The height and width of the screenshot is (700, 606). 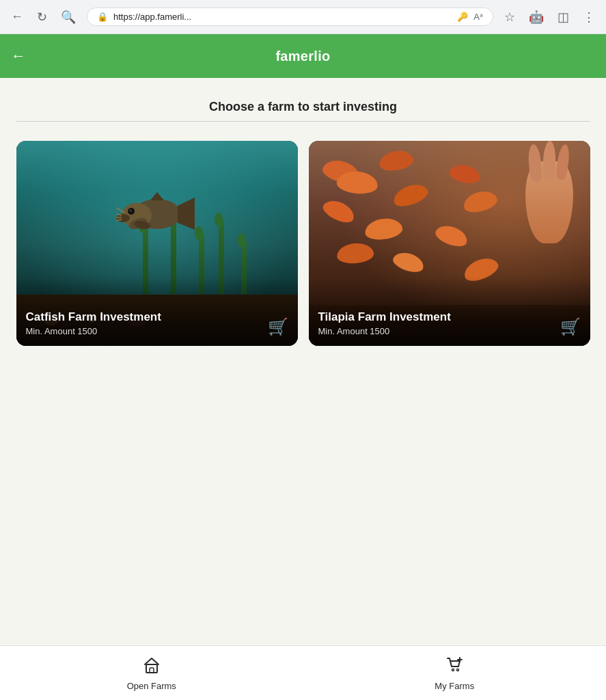 What do you see at coordinates (94, 317) in the screenshot?
I see `catfish-card-title: Catfish Farm Investment` at bounding box center [94, 317].